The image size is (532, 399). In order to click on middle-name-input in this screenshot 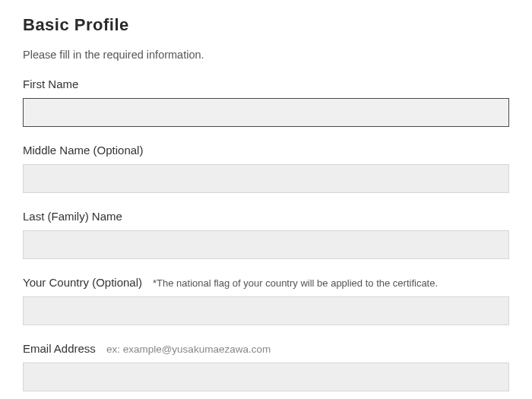, I will do `click(266, 179)`.